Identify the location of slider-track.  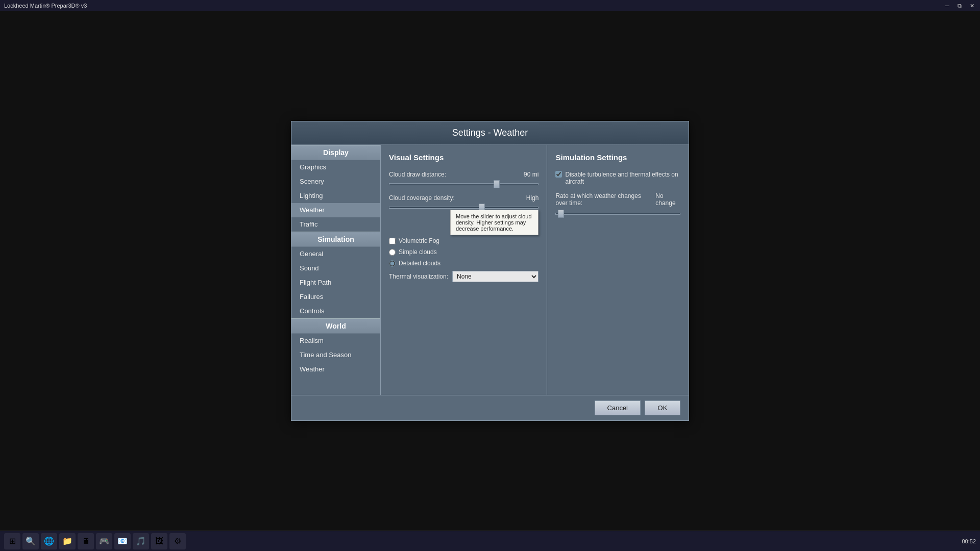
(463, 184).